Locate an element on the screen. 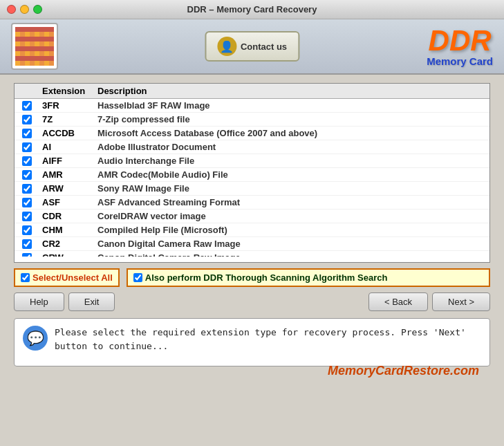 This screenshot has width=504, height=446. footer-brand: MemoryCardRestore.com is located at coordinates (241, 371).